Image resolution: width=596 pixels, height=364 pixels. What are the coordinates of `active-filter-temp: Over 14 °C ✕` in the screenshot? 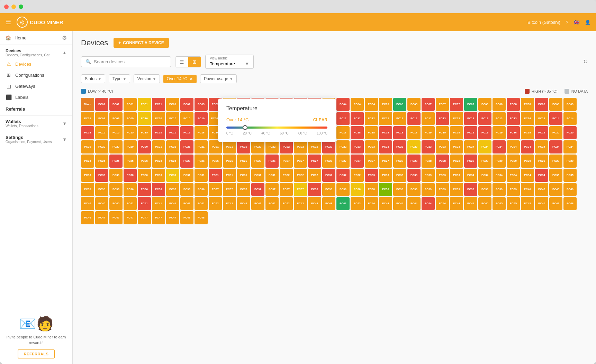 It's located at (180, 79).